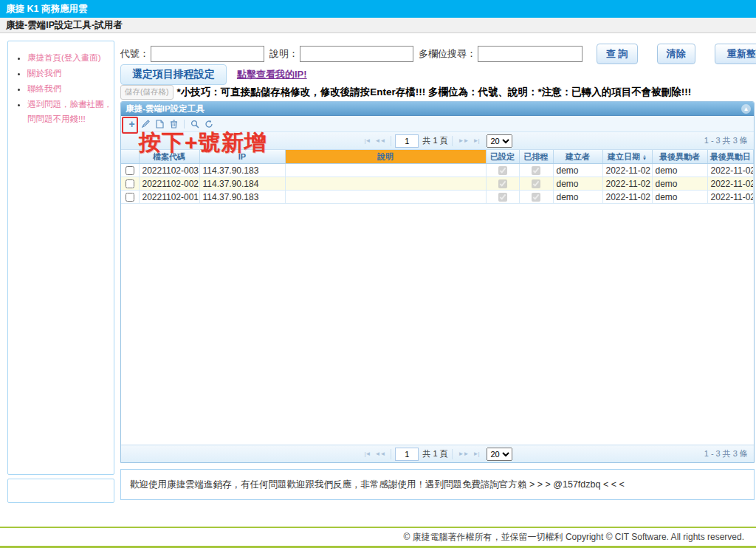 This screenshot has width=756, height=548. Describe the element at coordinates (169, 184) in the screenshot. I see `cell-file-code: 20221102-002` at that location.